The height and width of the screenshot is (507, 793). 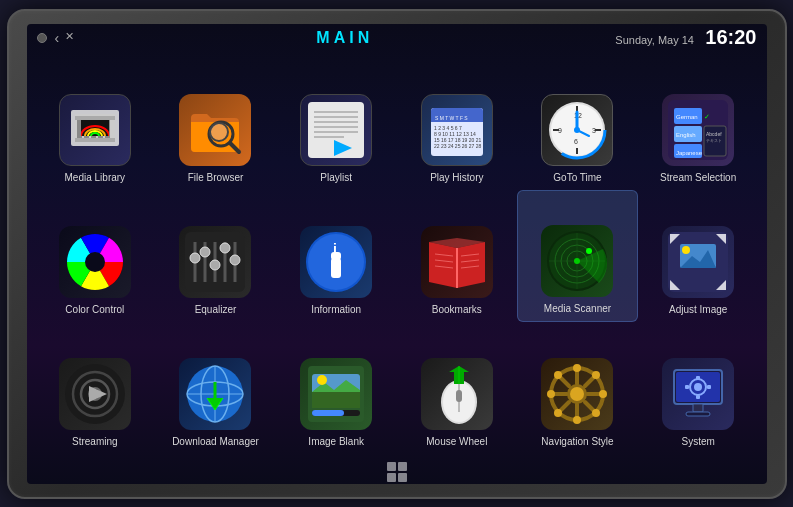 I want to click on app-color-control: Color Control, so click(x=96, y=256).